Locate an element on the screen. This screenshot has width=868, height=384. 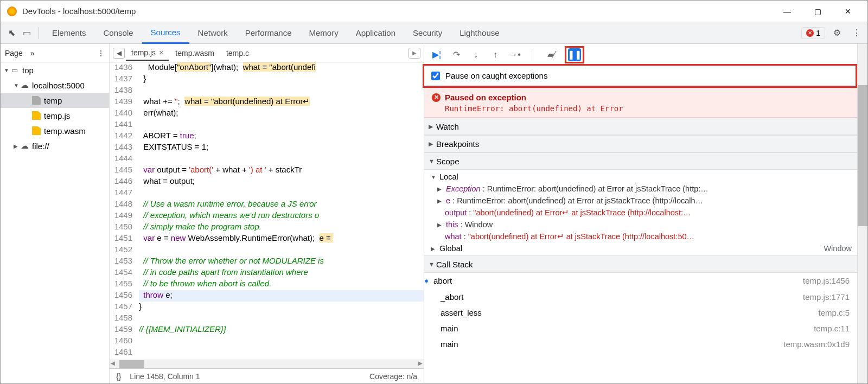
tree-file-scheme: ▶file:// is located at coordinates (55, 146).